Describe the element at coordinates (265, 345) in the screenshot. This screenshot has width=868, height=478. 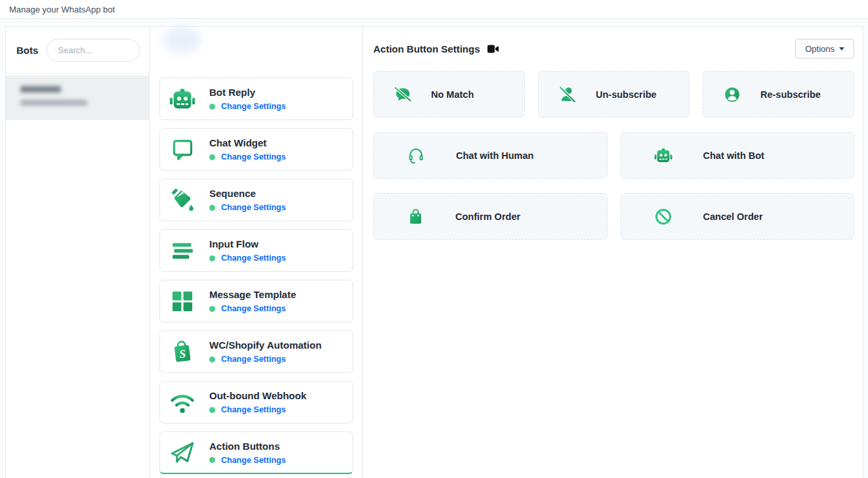
I see `feature-title: WC/Shopify Automation` at that location.